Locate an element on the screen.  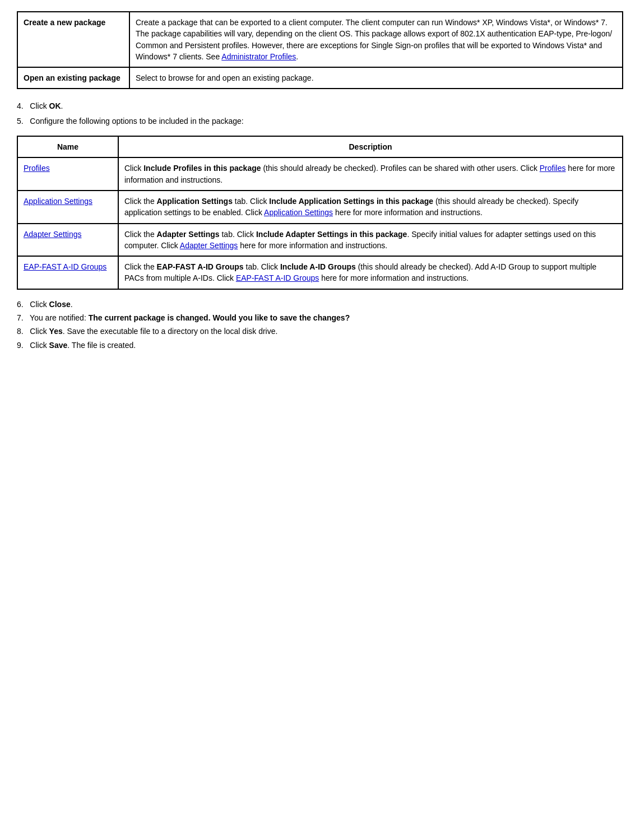
adapter-settings-inline-link: Adapter Settings is located at coordinates (209, 245).